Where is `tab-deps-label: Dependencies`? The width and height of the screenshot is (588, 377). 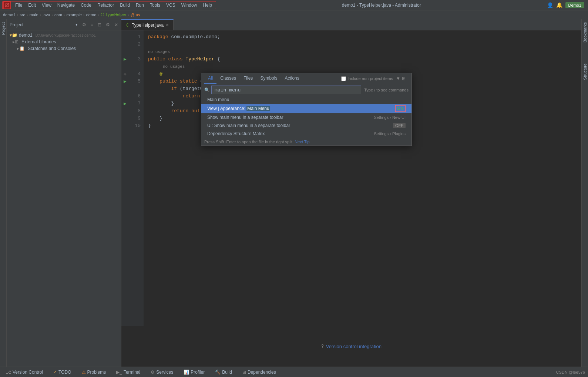
tab-deps-label: Dependencies is located at coordinates (262, 372).